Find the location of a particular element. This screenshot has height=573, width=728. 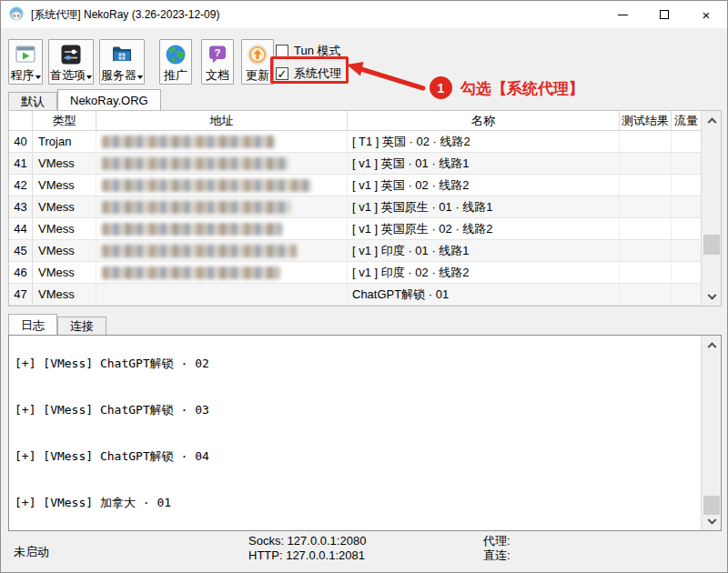

close-button: × is located at coordinates (706, 15).